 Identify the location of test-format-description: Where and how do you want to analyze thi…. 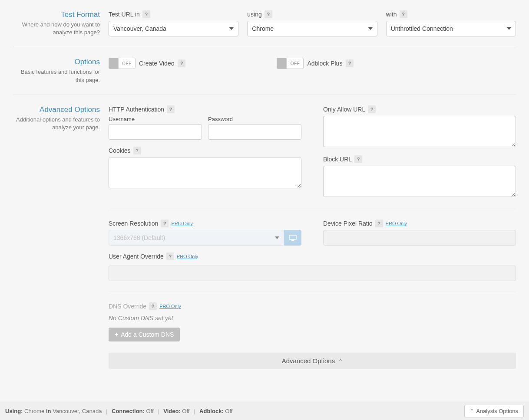
(56, 29).